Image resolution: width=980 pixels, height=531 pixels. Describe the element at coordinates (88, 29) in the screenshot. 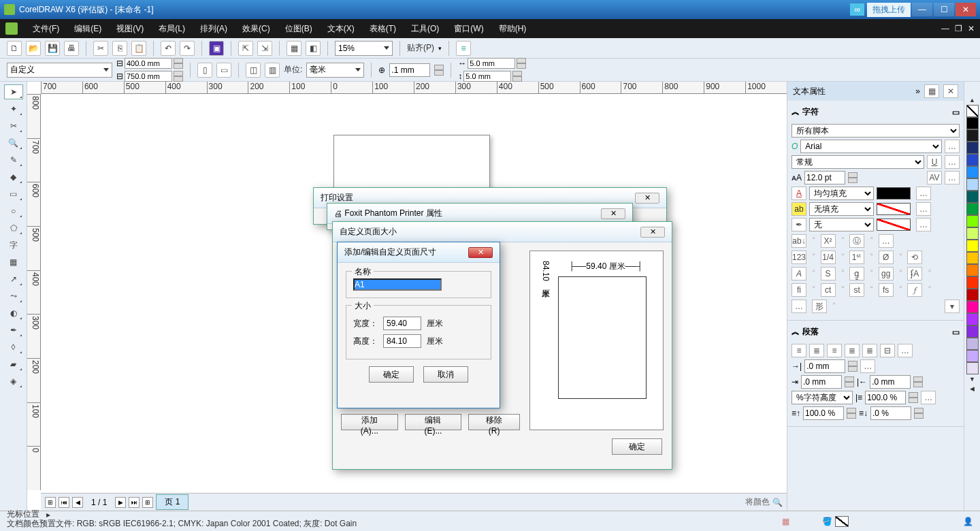

I see `menu-edit: 编辑(E)` at that location.